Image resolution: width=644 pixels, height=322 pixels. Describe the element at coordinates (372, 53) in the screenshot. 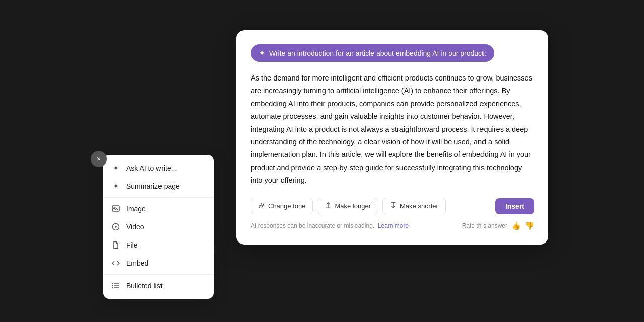

I see `prompt-pill: ✦ Write an introduction for an article a…` at that location.